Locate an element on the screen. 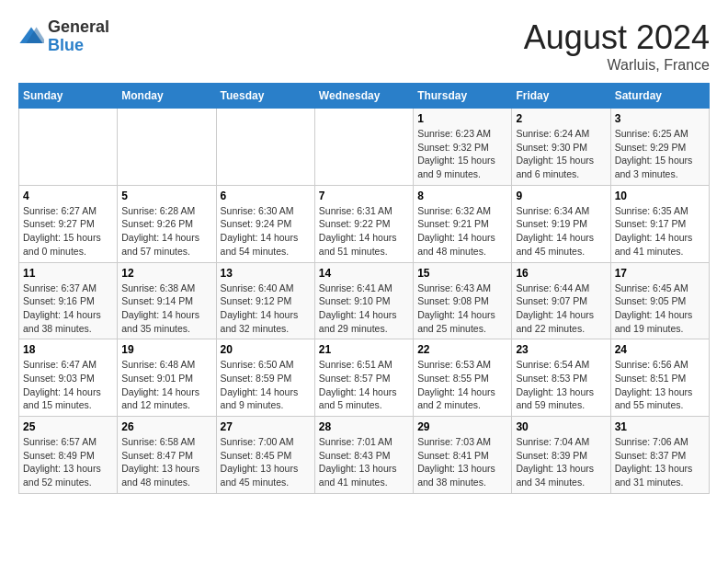 The height and width of the screenshot is (563, 728). day-info: Sunrise: 6:51 AMSunset: 8:57 PMDaylight:… is located at coordinates (364, 385).